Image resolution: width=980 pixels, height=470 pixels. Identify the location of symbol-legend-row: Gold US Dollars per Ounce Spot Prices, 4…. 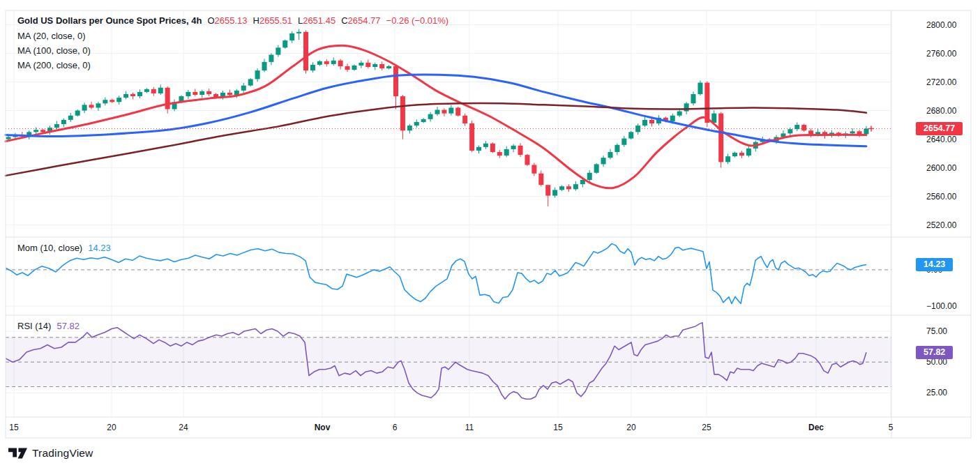
(233, 21).